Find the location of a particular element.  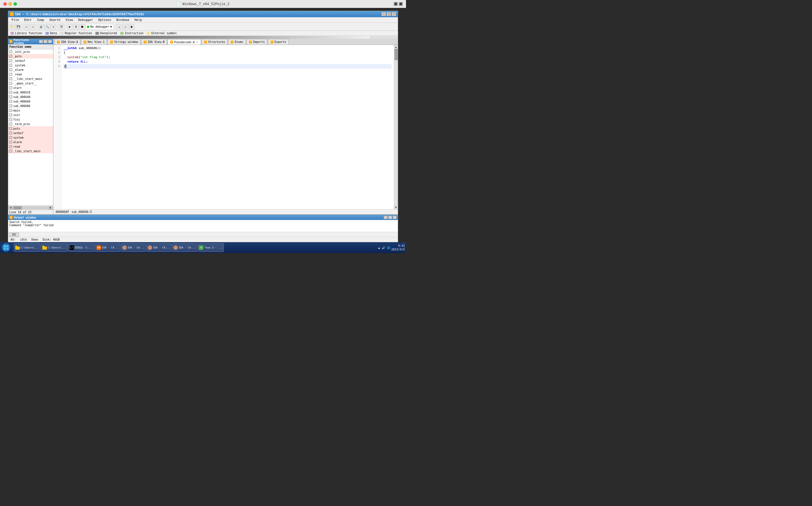

taskbar-ida-3: IDA - CA... is located at coordinates (159, 248).